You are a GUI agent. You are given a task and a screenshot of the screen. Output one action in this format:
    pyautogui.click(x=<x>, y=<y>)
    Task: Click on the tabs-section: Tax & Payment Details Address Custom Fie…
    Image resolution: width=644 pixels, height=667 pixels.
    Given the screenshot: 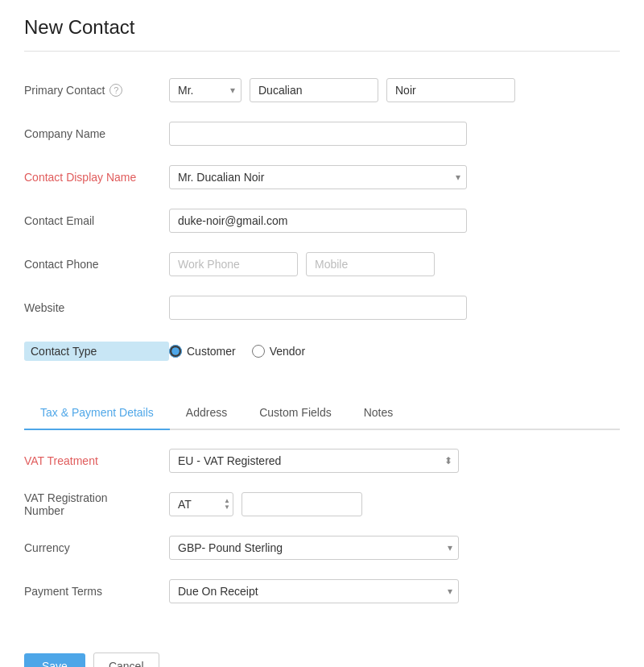 What is the action you would take?
    pyautogui.click(x=322, y=413)
    